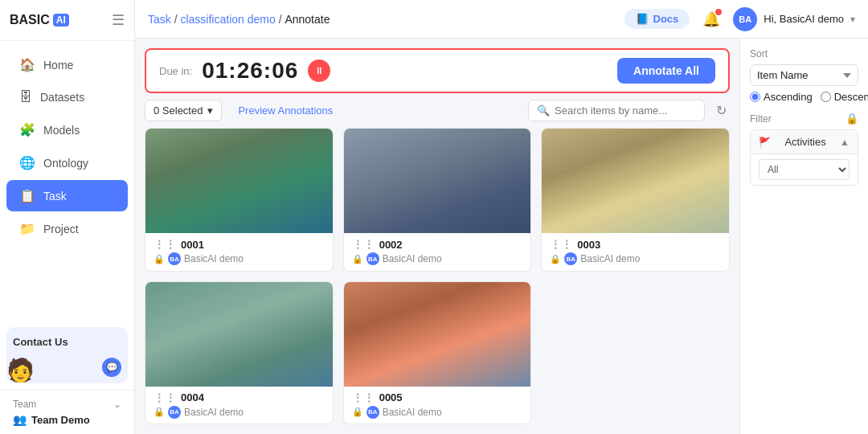  What do you see at coordinates (437, 354) in the screenshot?
I see `item-card: ⋮⋮ 0005 🔒 BA BasicAI demo` at bounding box center [437, 354].